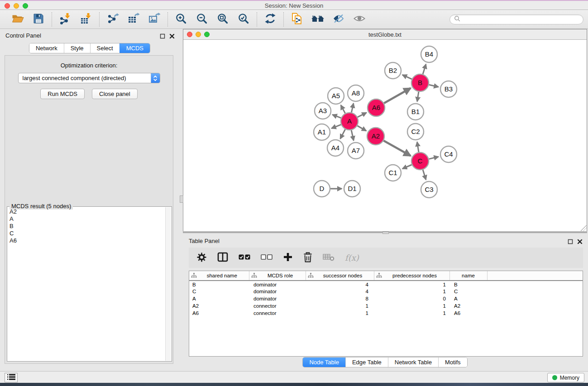 The image size is (588, 386). What do you see at coordinates (202, 19) in the screenshot?
I see `zoom-out-button` at bounding box center [202, 19].